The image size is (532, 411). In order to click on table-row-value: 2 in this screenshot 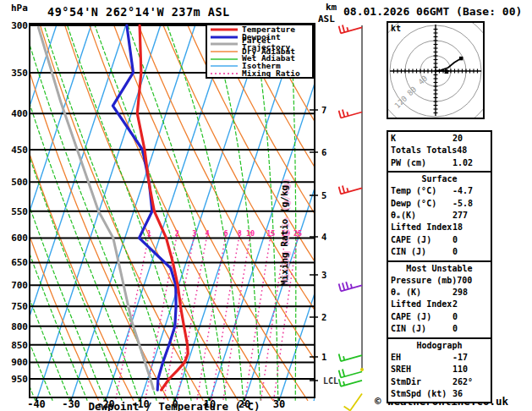, I will do `click(470, 304)`.